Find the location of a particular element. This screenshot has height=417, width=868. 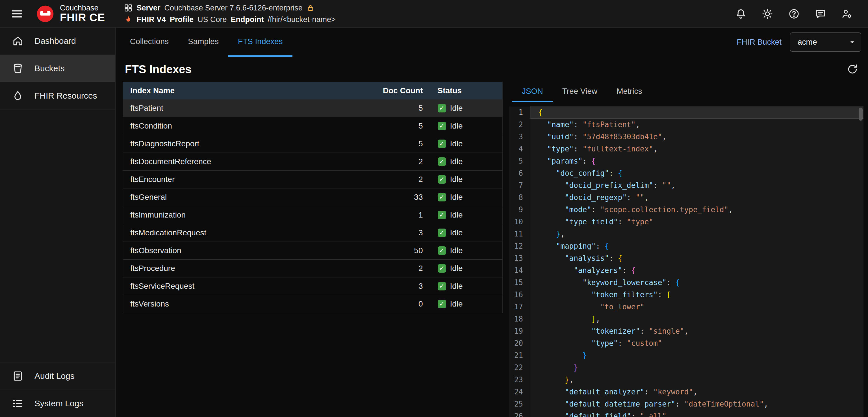

index-row-ftsPatient: ftsPatient5✓Idle is located at coordinates (313, 108).